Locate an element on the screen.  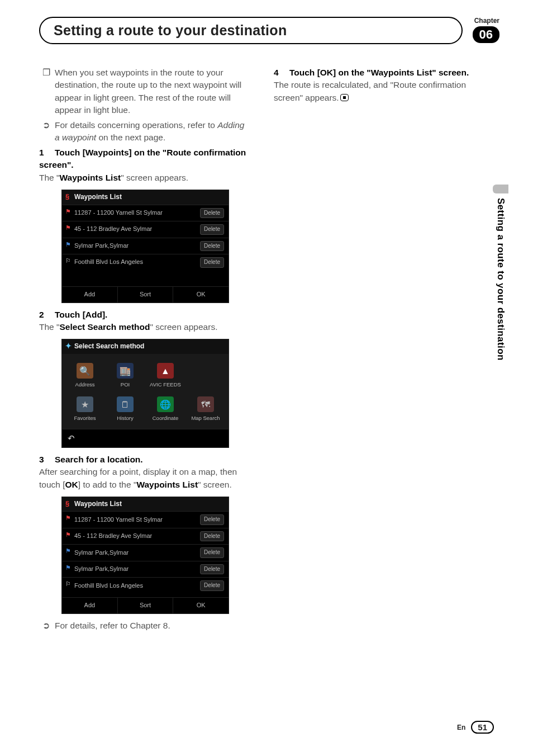
step1-body-bold: Waypoints List is located at coordinates (91, 178).